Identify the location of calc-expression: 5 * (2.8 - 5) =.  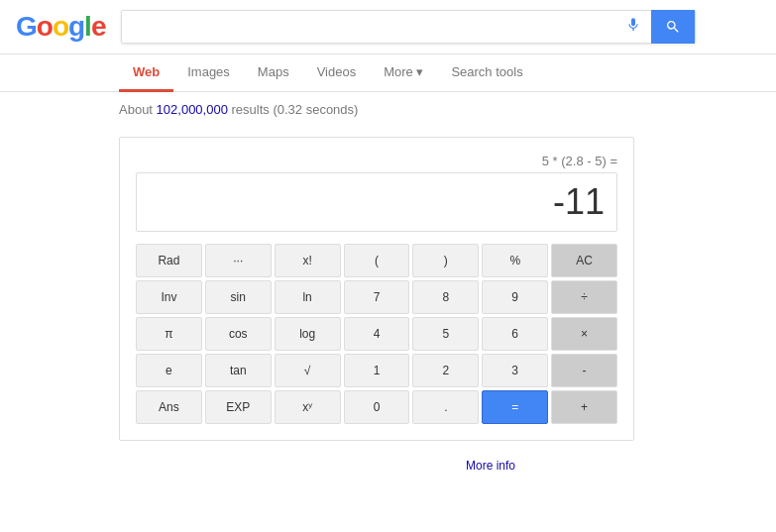
(377, 160).